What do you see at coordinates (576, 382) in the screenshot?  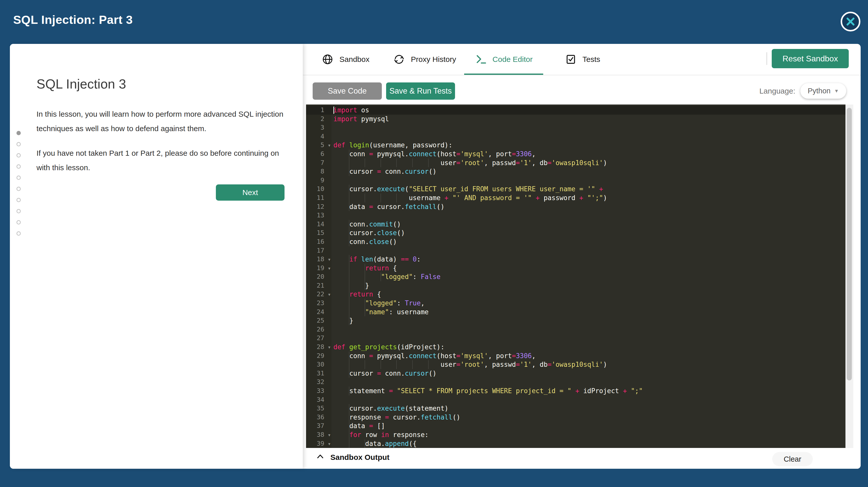 I see `code-line: 32` at bounding box center [576, 382].